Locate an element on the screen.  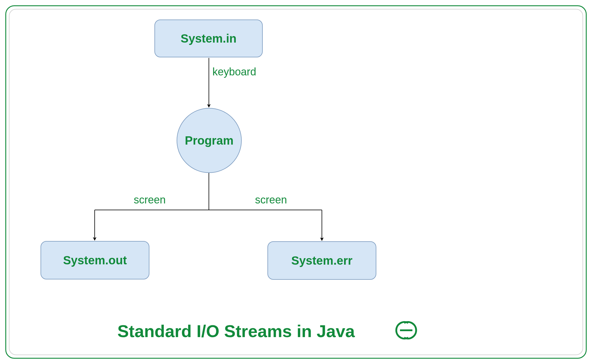
node-program-label: Program is located at coordinates (209, 141).